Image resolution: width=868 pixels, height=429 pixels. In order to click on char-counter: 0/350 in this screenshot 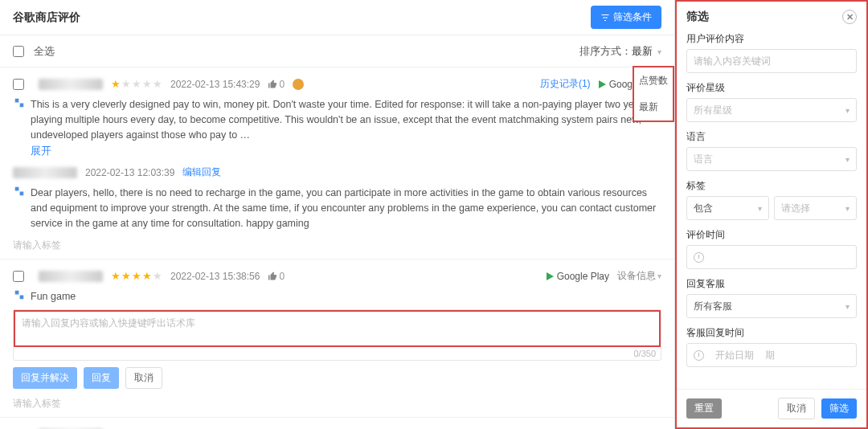, I will do `click(338, 353)`.